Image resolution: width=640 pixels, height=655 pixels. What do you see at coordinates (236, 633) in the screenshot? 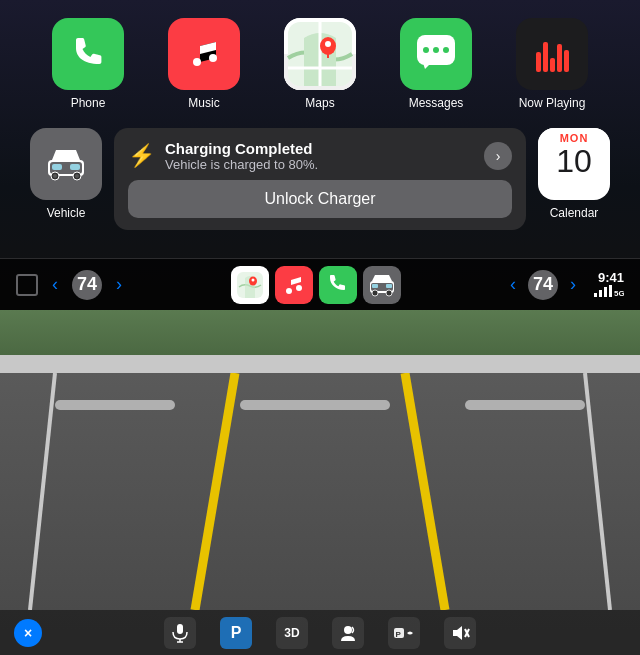
I see `parking-logo: P` at bounding box center [236, 633].